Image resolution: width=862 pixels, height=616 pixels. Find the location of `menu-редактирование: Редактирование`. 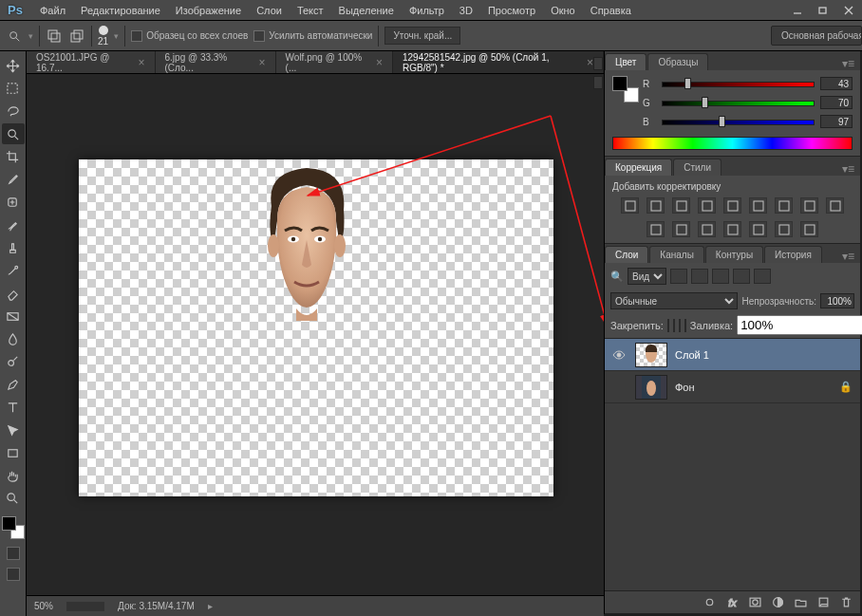

menu-редактирование: Редактирование is located at coordinates (121, 10).